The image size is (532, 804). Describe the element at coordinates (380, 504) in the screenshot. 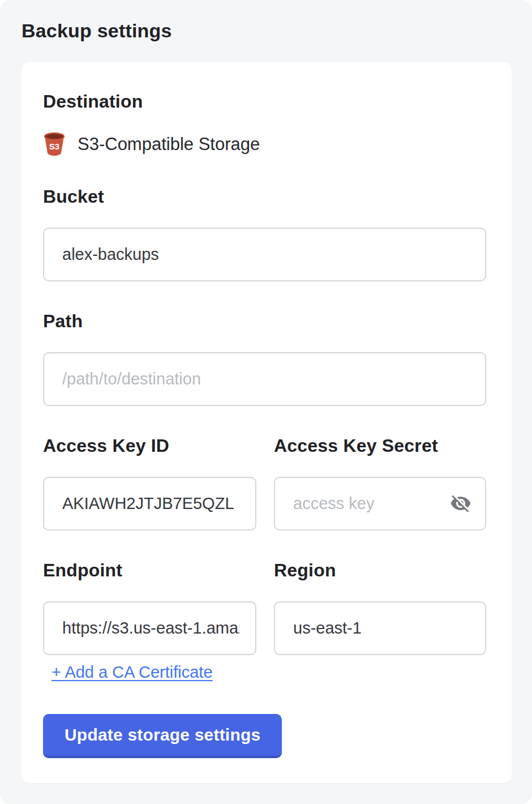

I see `access-key-secret-wrap` at that location.